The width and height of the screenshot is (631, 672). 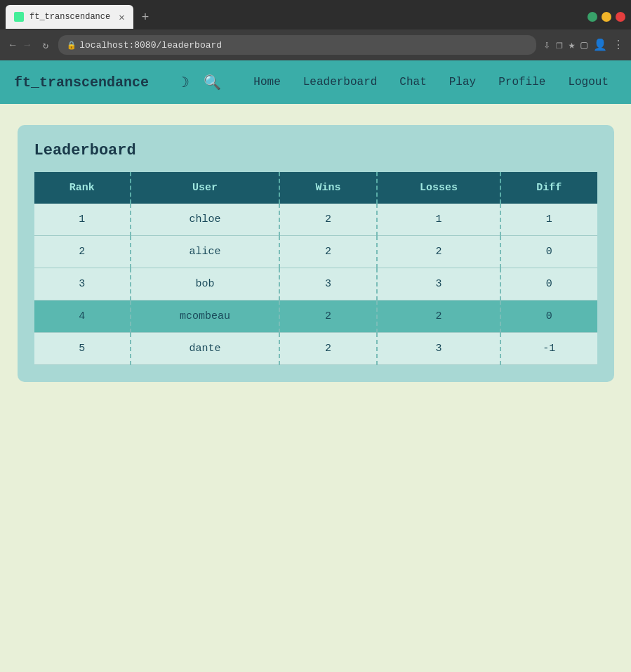 What do you see at coordinates (46, 45) in the screenshot?
I see `refresh-button: ↻` at bounding box center [46, 45].